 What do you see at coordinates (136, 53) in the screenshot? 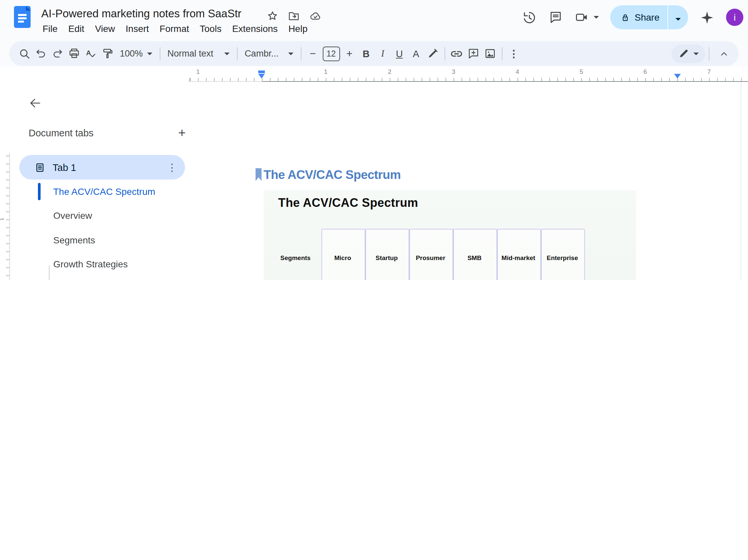
I see `zoom-select: 100%` at bounding box center [136, 53].